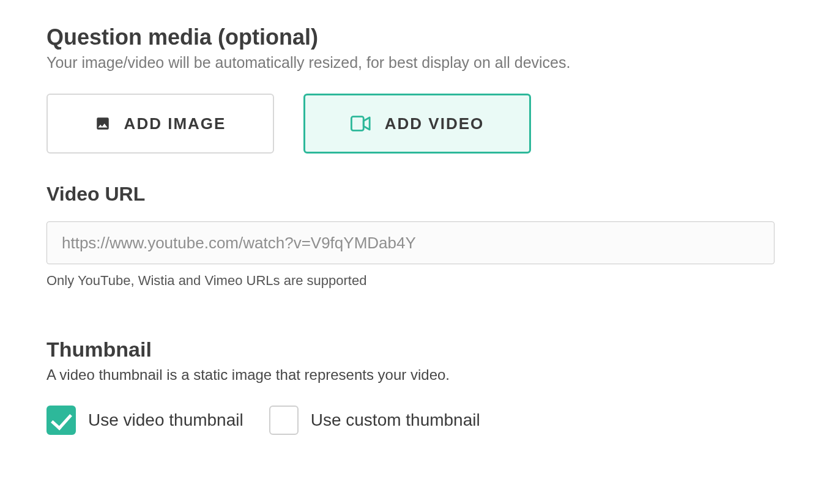  I want to click on add-image-label: ADD IMAGE, so click(175, 124).